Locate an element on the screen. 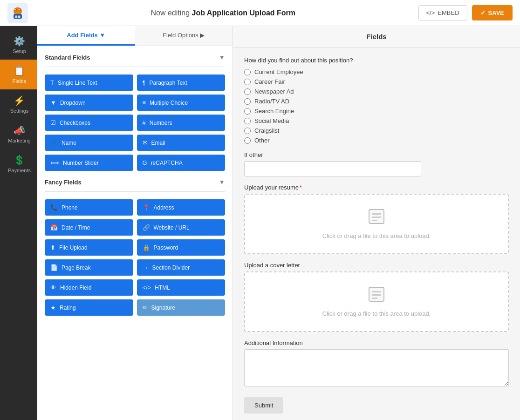 The width and height of the screenshot is (520, 420). checkbox-icon: ☑ is located at coordinates (53, 123).